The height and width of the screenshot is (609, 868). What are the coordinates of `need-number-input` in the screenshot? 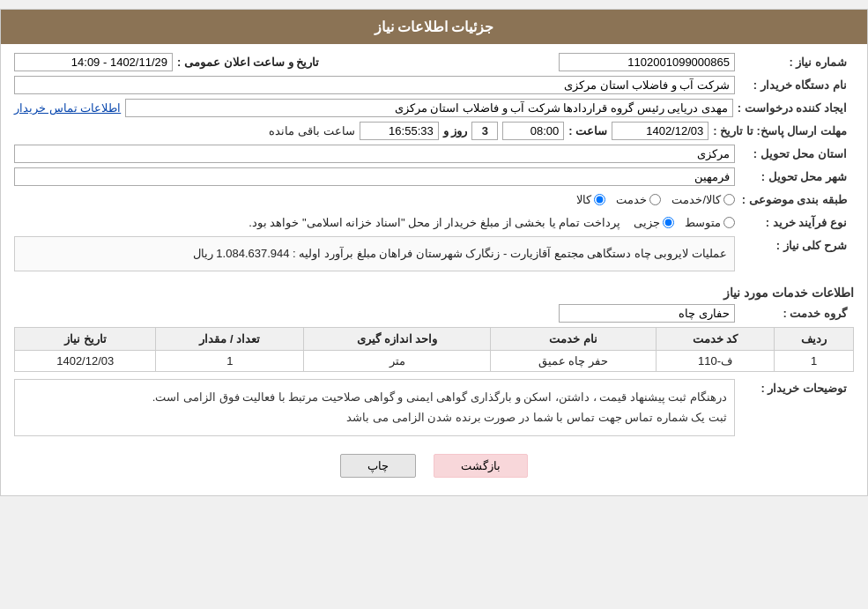 It's located at (647, 62).